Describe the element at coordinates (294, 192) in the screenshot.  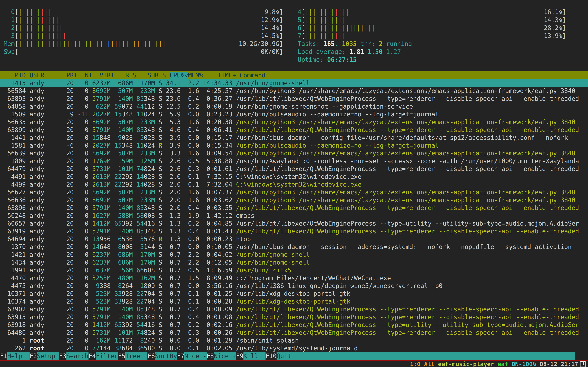
I see `process-row-56627: 56627 andy 20 0 8692M 507M 233M S 2.0 1.…` at that location.